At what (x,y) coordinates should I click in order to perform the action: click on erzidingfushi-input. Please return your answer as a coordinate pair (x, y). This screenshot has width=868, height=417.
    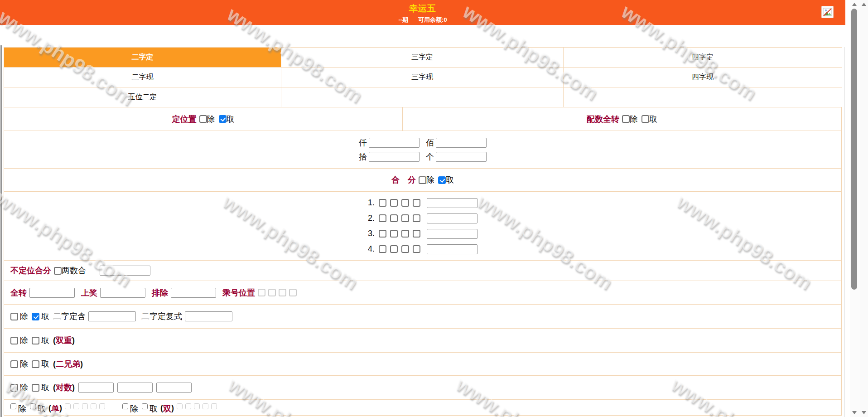
    Looking at the image, I should click on (208, 316).